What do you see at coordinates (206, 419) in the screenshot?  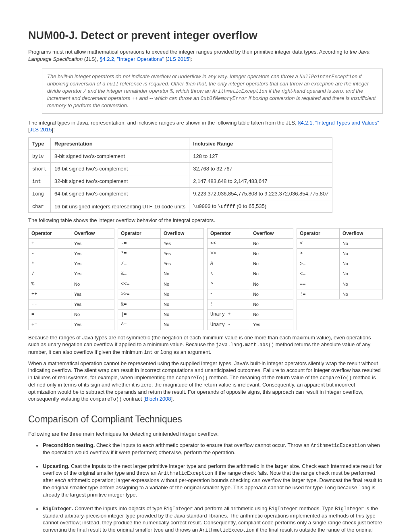 I see `section-comparison: Comparison of Compliant Techniques` at bounding box center [206, 419].